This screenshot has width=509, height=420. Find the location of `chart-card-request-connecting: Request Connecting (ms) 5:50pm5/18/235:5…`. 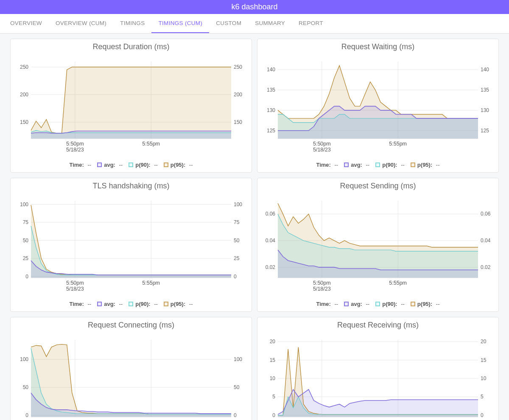

chart-card-request-connecting: Request Connecting (ms) 5:50pm5/18/235:5… is located at coordinates (131, 368).